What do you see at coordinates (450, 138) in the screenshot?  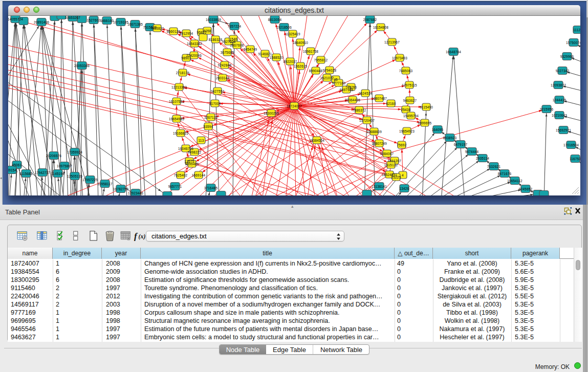 I see `svg-text: 8938923` at bounding box center [450, 138].